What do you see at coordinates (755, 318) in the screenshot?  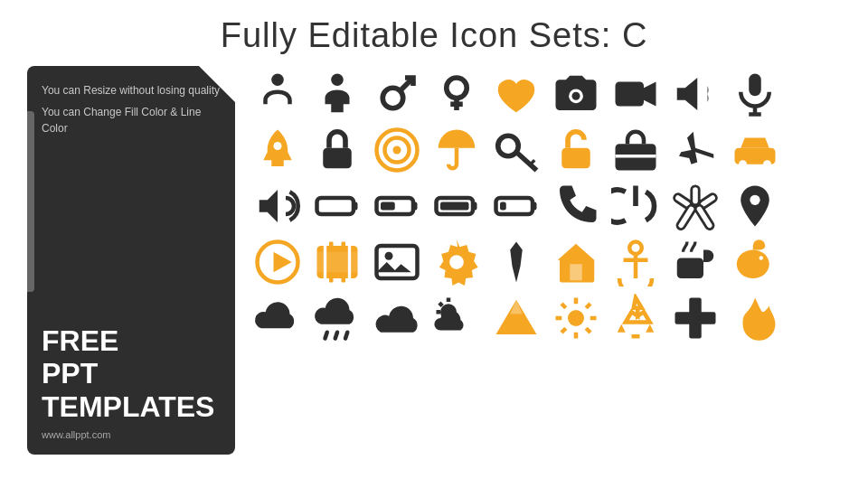 I see `flame-icon` at bounding box center [755, 318].